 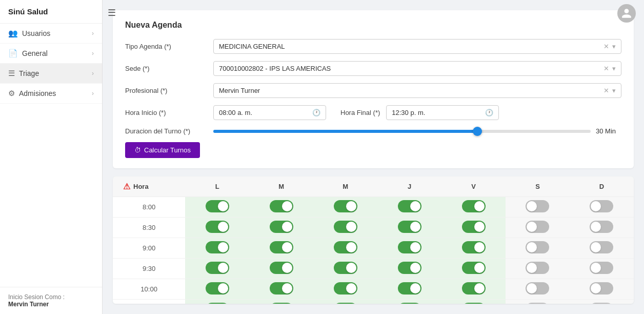 I want to click on avatar-icon, so click(x=627, y=13).